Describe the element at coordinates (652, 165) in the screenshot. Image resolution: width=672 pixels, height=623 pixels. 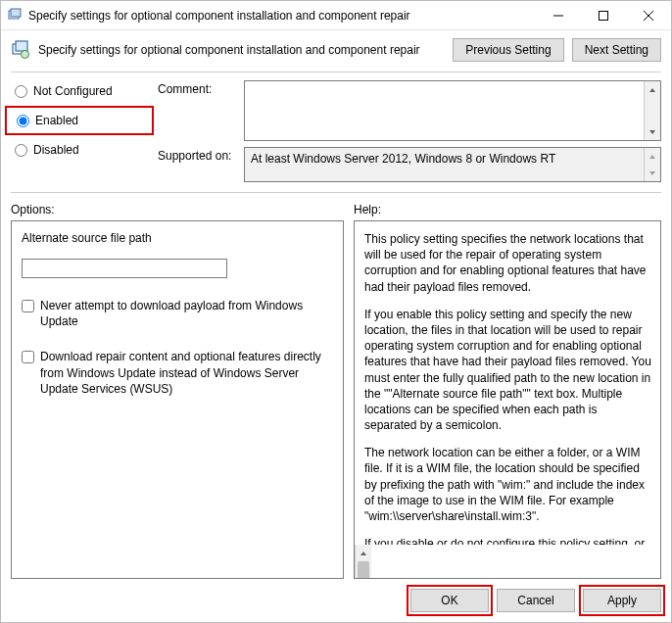
I see `supported-scrollbar` at that location.